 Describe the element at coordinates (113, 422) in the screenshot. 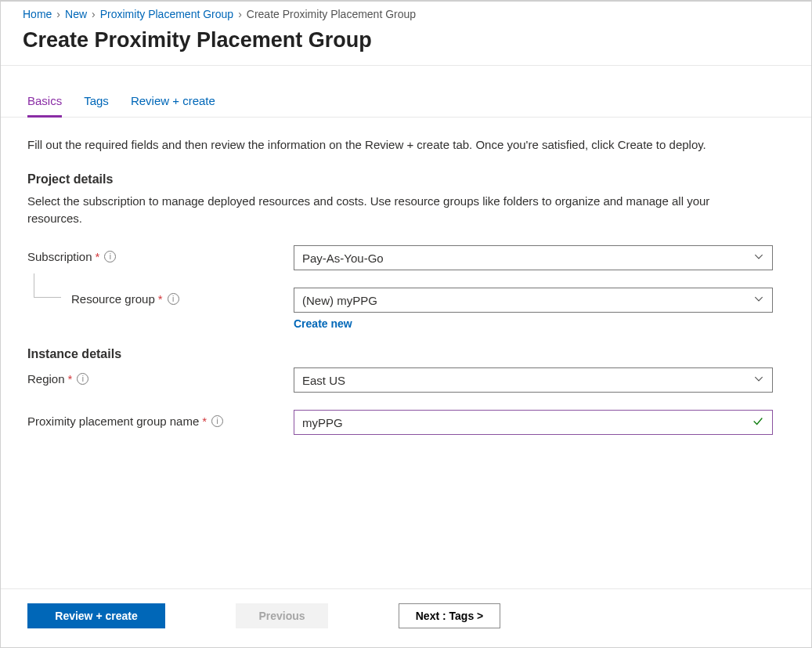

I see `label-ppg-name-text: Proximity placement group name` at that location.